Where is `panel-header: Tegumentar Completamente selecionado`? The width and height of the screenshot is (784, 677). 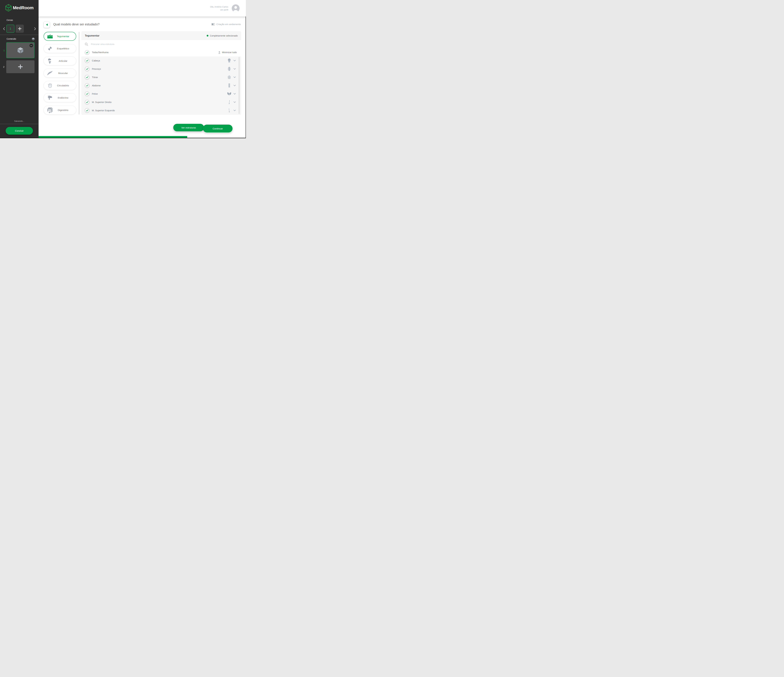 panel-header: Tegumentar Completamente selecionado is located at coordinates (161, 36).